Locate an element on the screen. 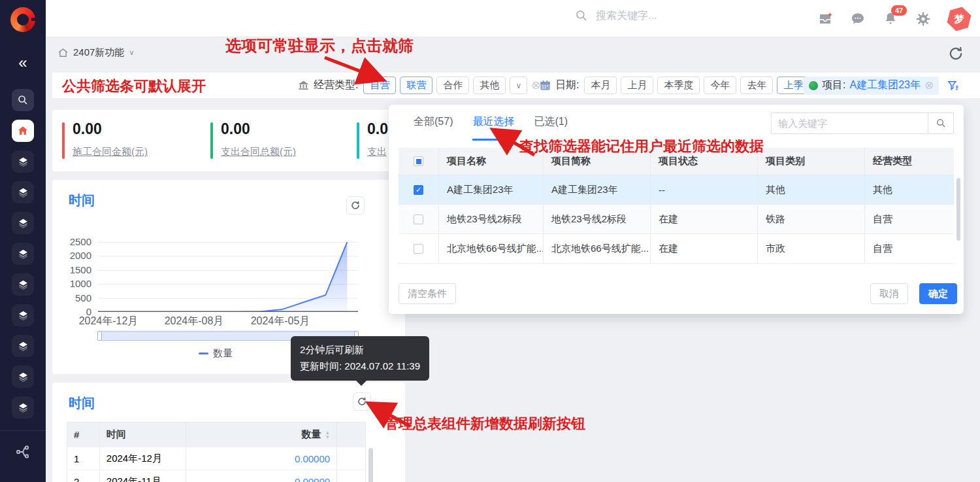  breadcrumb: 2407新功能 ∨ is located at coordinates (95, 52).